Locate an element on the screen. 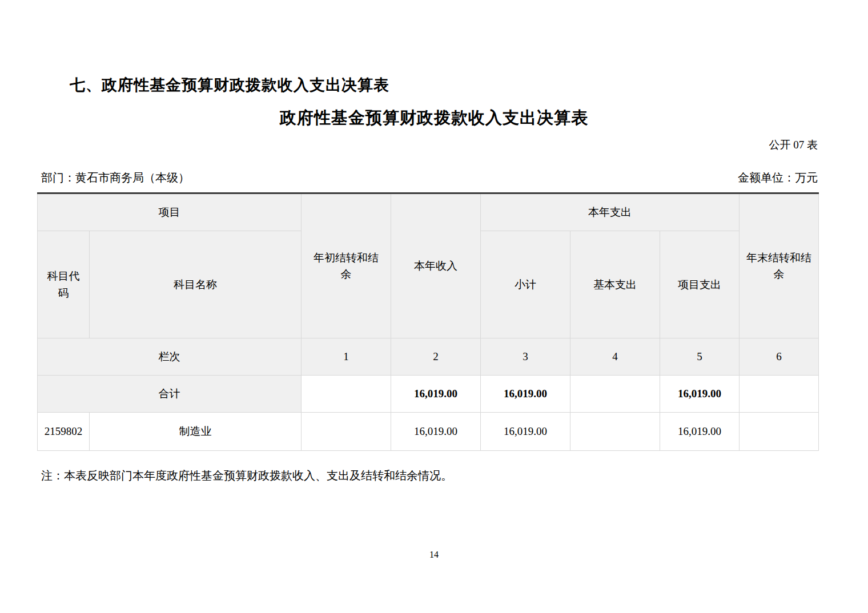 This screenshot has height=613, width=868. total-label-cell: 合计 is located at coordinates (170, 394).